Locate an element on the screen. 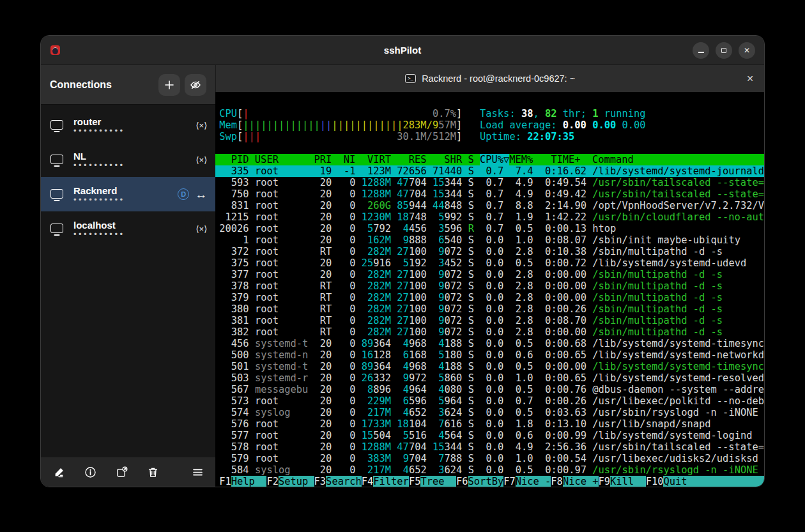 The width and height of the screenshot is (805, 532). minimize-button is located at coordinates (701, 50).